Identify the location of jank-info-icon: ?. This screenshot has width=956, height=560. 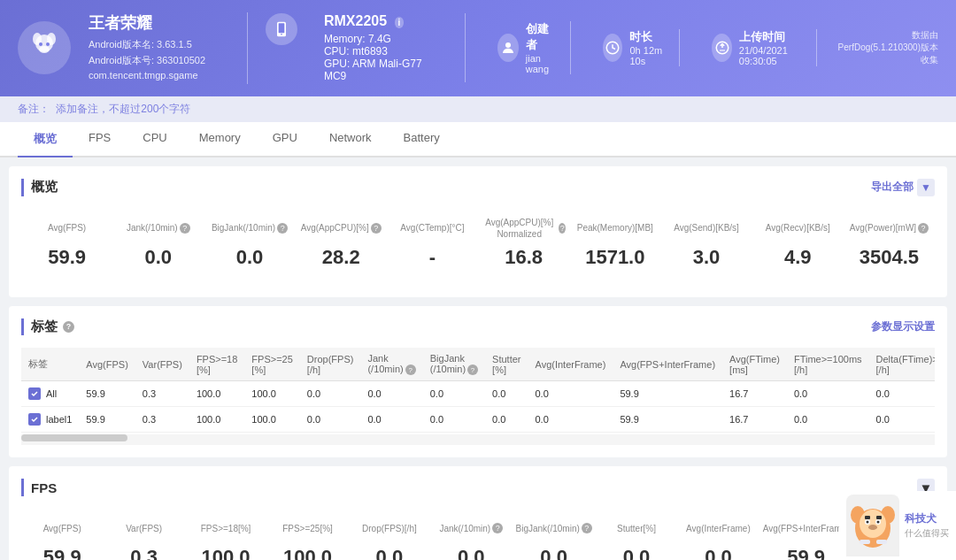
(185, 228).